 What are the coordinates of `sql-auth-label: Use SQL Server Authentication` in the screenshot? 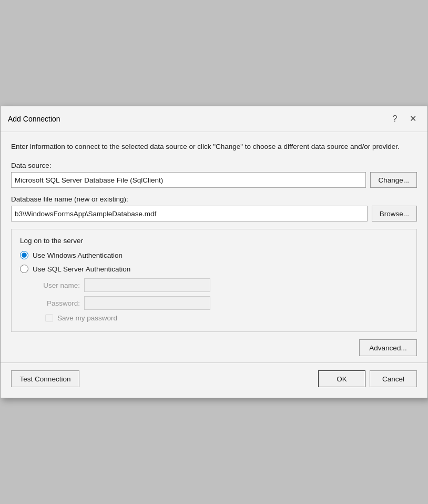 It's located at (81, 269).